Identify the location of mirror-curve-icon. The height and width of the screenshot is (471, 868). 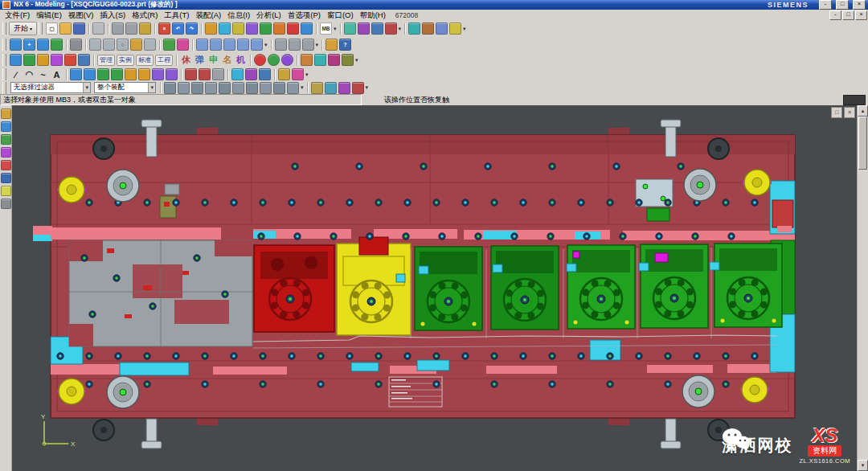
(265, 74).